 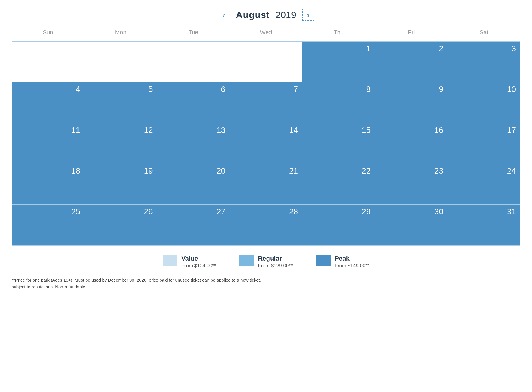 I want to click on cal-cell-23: 23, so click(x=411, y=184).